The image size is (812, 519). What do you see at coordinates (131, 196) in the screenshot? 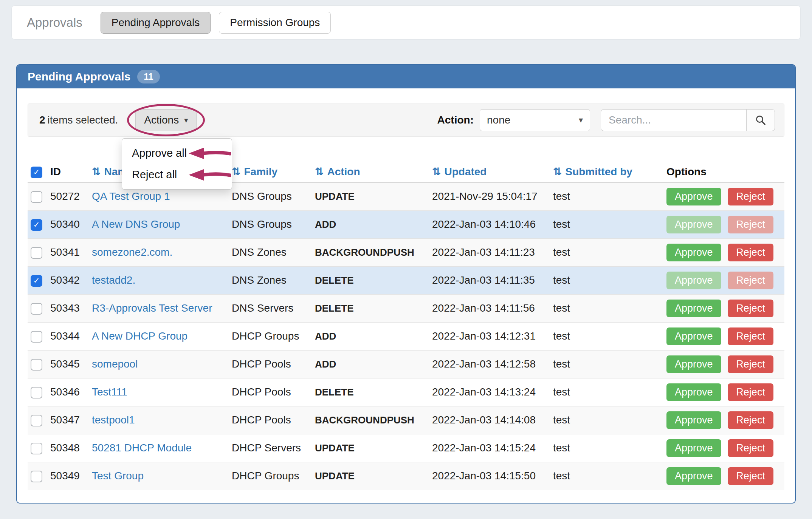
I see `row-name-link: QA Test Group 1` at bounding box center [131, 196].